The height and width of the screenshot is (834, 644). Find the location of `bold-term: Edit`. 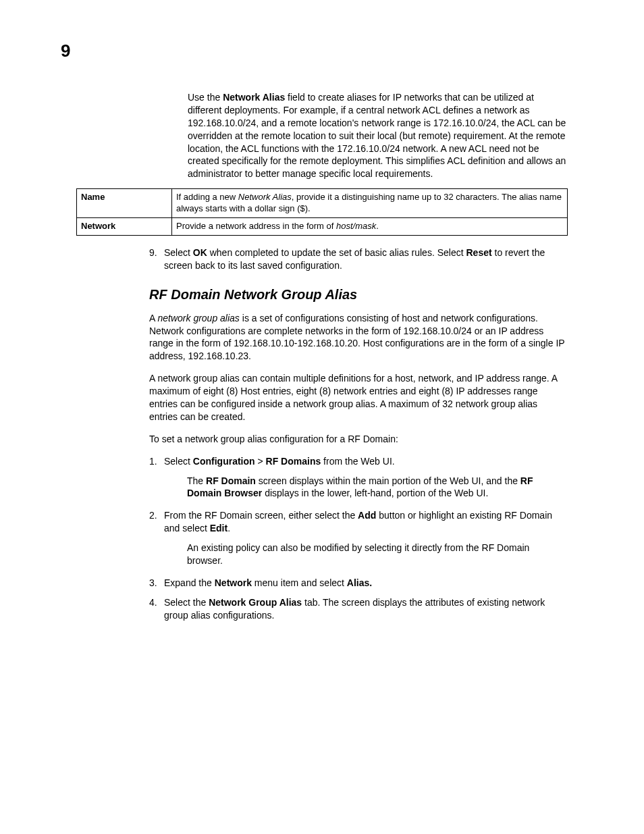

bold-term: Edit is located at coordinates (219, 528).